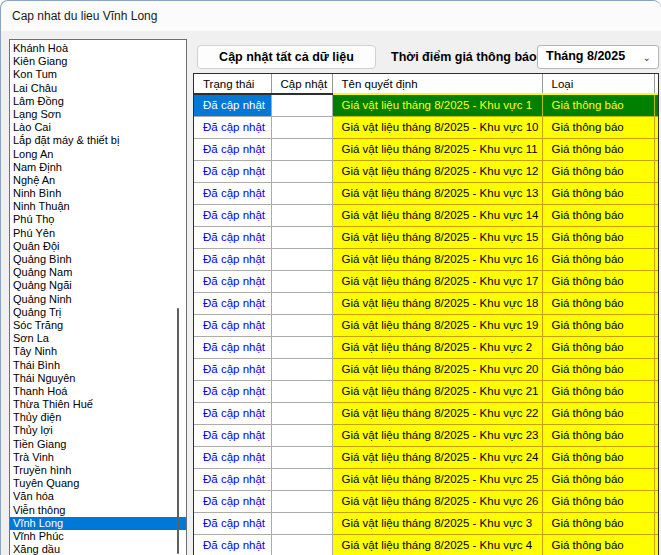  Describe the element at coordinates (98, 206) in the screenshot. I see `list-item: Ninh Thuận` at that location.